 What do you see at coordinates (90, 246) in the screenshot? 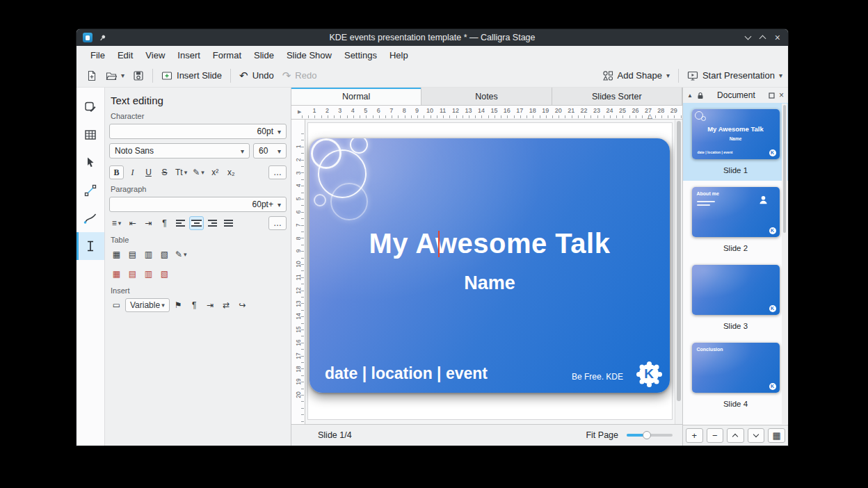
I see `text-tool-button` at bounding box center [90, 246].